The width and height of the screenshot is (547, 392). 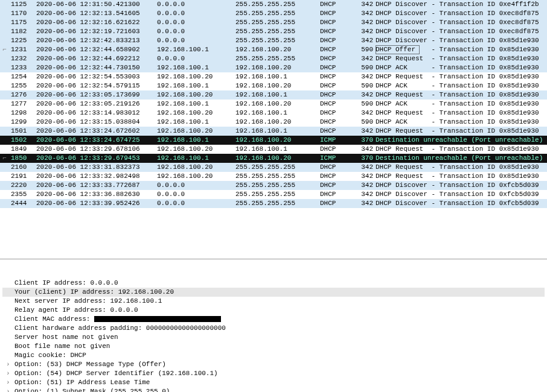 What do you see at coordinates (274, 59) in the screenshot?
I see `packet-row: 12322020-06-06 12:32:44.6922120.0.0.0255…` at bounding box center [274, 59].